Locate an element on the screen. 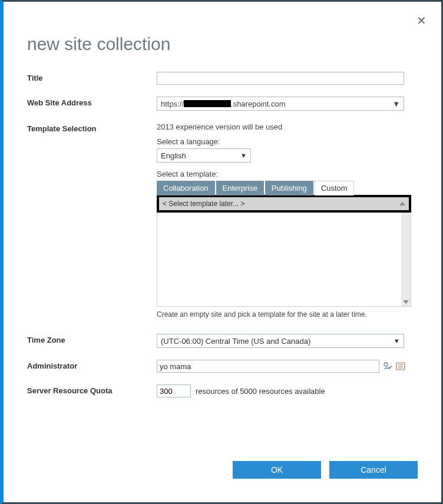  quota-suffix: resources of 5000 resources available is located at coordinates (260, 391).